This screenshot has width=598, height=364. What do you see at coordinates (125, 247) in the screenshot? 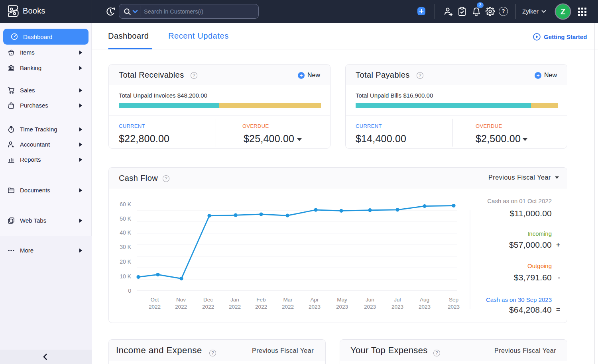
I see `svg-text: 30 K` at bounding box center [125, 247].